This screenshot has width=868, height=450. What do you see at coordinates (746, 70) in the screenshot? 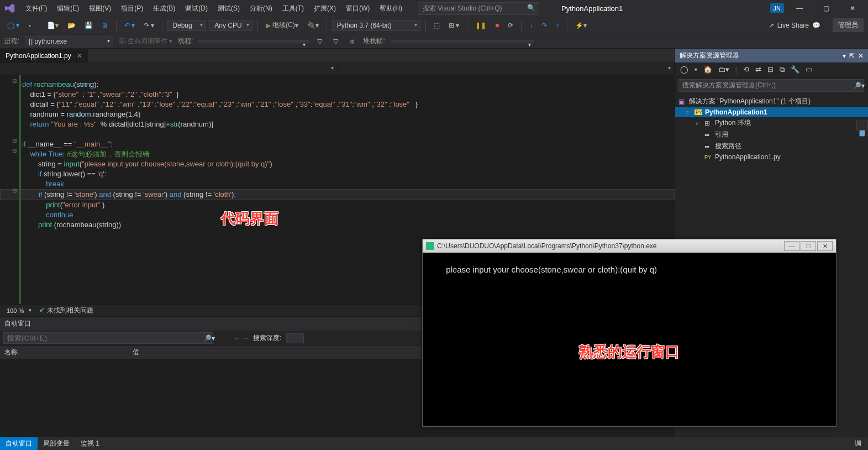
I see `sol-sync-icon: ⟲` at bounding box center [746, 70].